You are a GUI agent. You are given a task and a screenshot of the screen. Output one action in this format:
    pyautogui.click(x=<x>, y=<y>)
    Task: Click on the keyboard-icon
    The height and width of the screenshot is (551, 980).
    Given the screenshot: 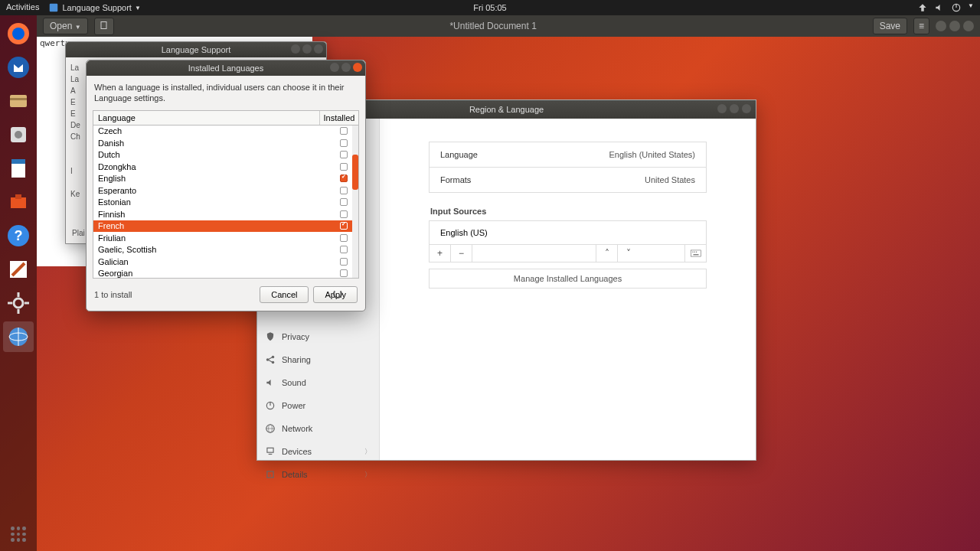 What is the action you would take?
    pyautogui.click(x=696, y=253)
    